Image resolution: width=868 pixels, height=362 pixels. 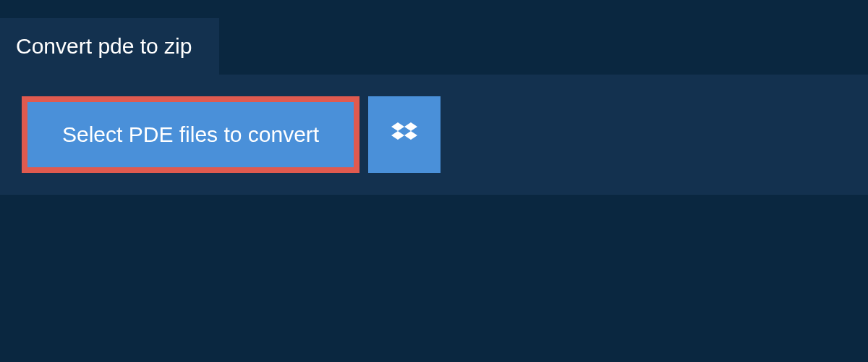 What do you see at coordinates (404, 135) in the screenshot?
I see `dropbox-icon` at bounding box center [404, 135].